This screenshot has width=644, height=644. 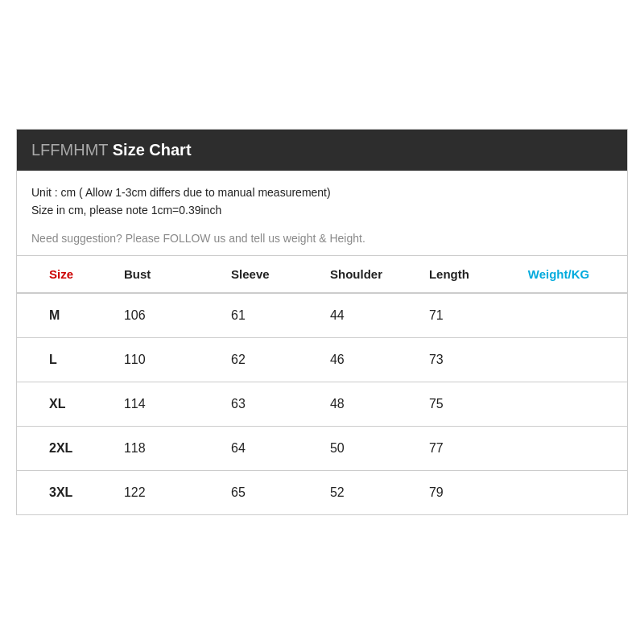 I want to click on cell-shoulder: 48, so click(x=372, y=404).